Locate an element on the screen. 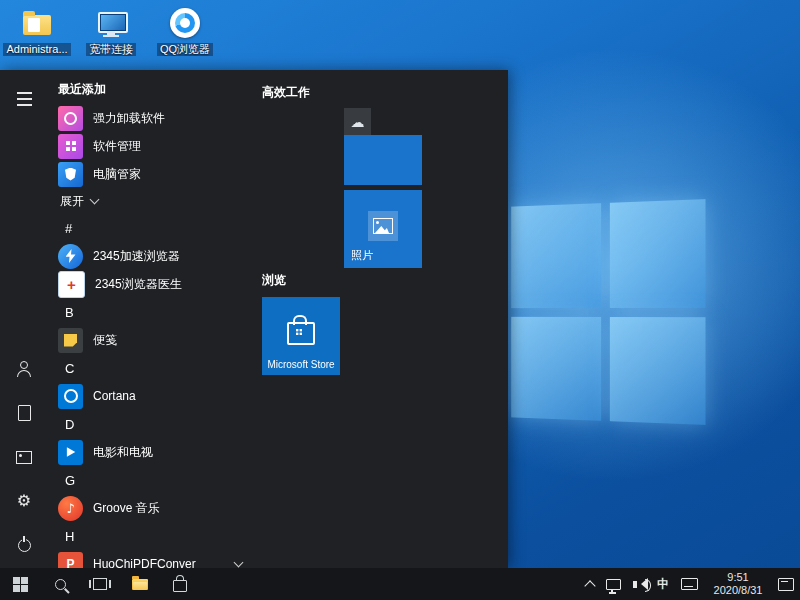  photos-icon is located at coordinates (383, 226).